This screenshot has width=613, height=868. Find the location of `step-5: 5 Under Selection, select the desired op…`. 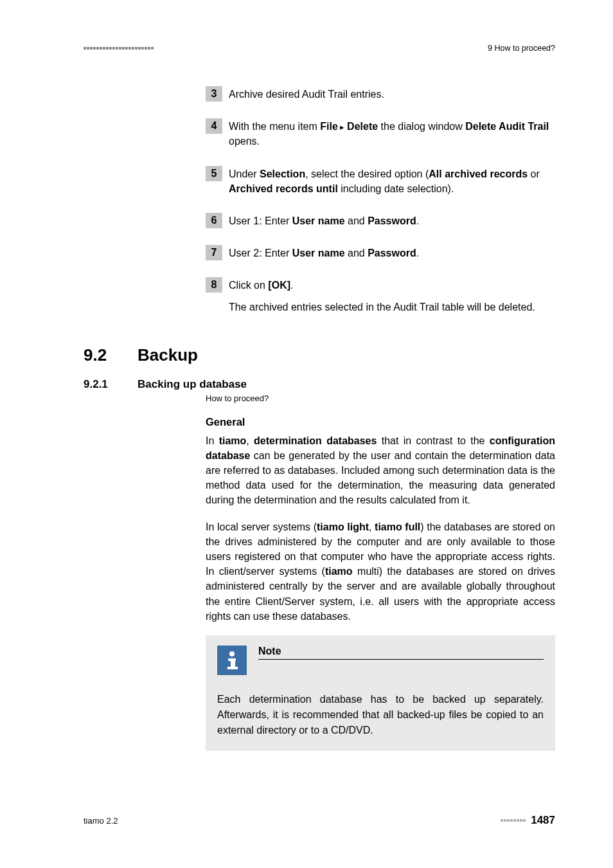

step-5: 5 Under Selection, select the desired op… is located at coordinates (380, 181).